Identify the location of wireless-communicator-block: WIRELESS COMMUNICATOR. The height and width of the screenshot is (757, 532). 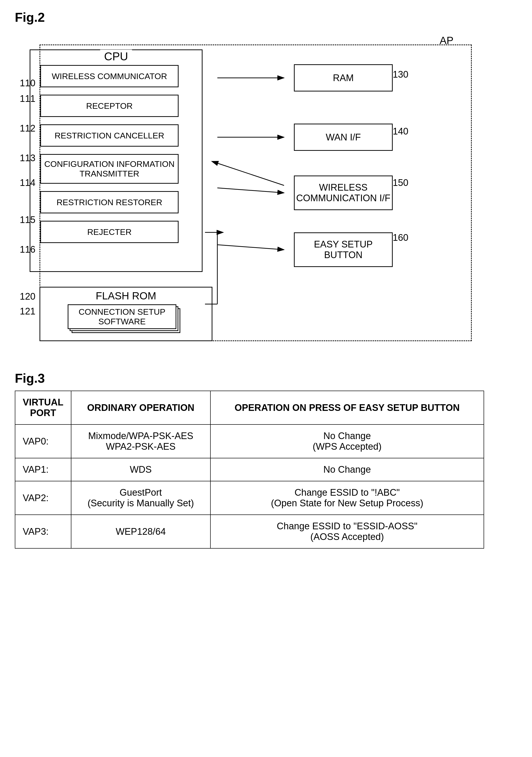
(109, 76).